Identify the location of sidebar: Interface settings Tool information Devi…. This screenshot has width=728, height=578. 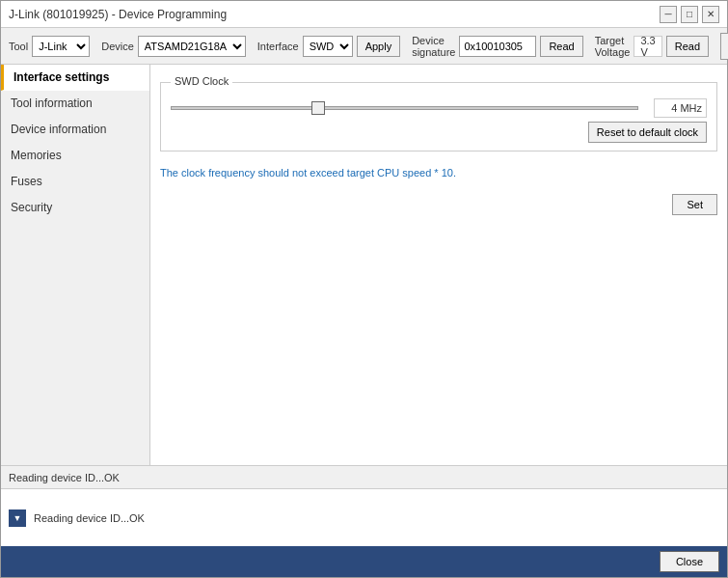
(75, 264).